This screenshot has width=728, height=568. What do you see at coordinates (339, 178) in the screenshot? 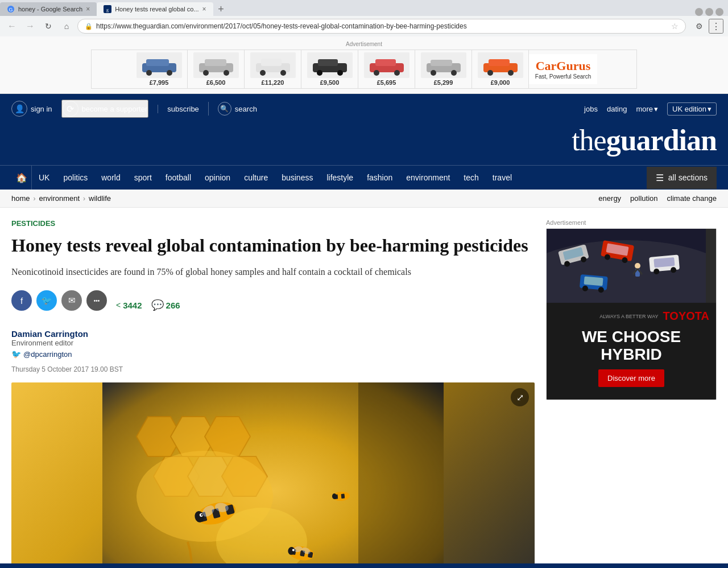
I see `nav-links: UK politics world sport football opinion…` at bounding box center [339, 178].